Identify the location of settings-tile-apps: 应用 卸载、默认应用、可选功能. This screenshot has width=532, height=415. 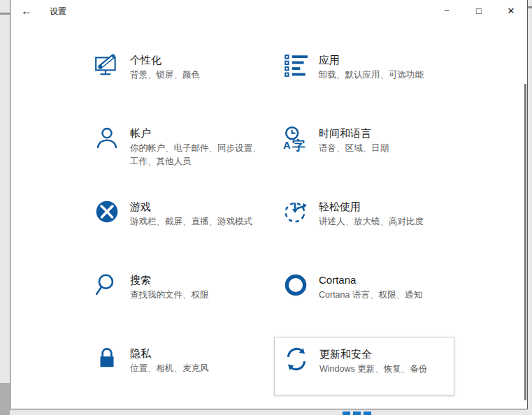
(364, 73).